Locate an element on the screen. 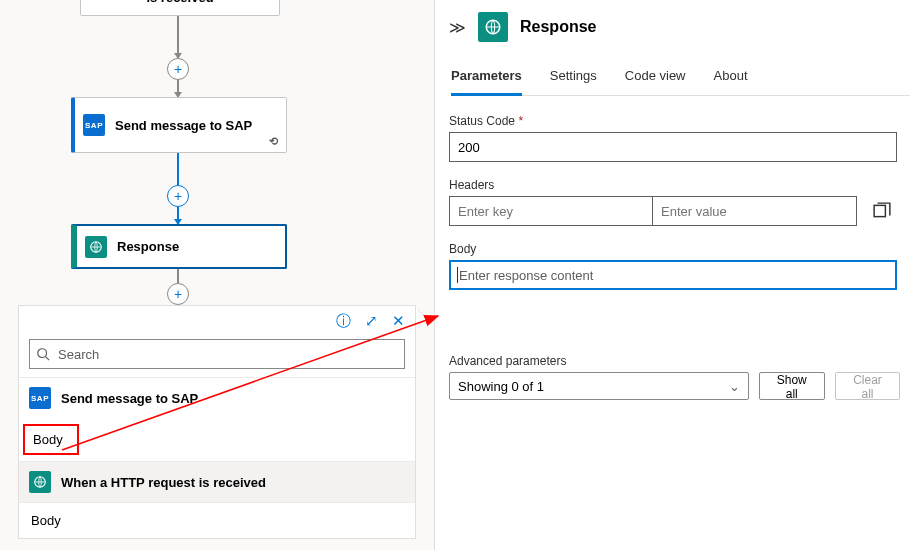 The width and height of the screenshot is (910, 550). tab-code-view: Code view is located at coordinates (656, 82).